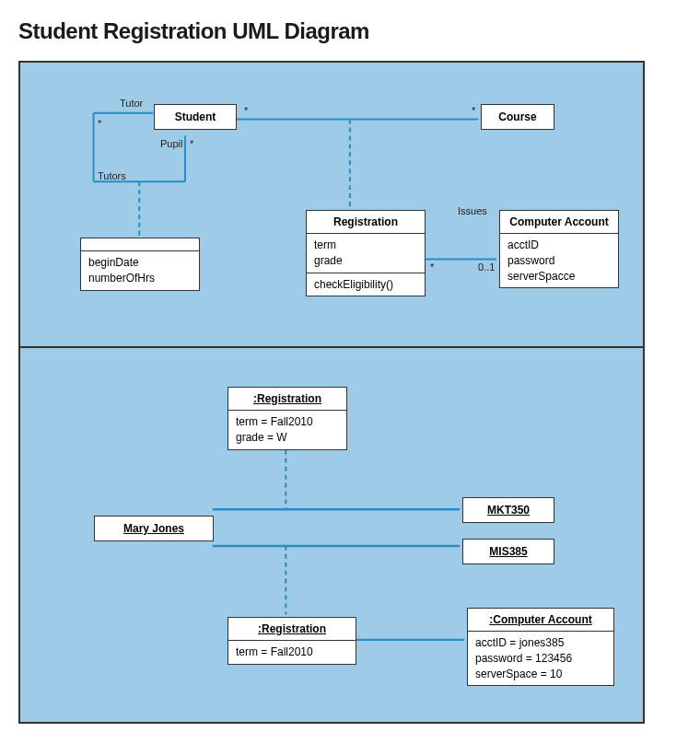  I want to click on object-mkt350: MKT350, so click(508, 510).